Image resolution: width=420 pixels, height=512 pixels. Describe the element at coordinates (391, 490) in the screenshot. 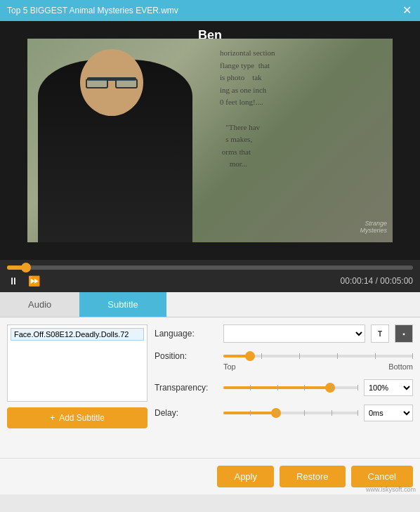

I see `site-watermark: www.iskysoft.com` at that location.